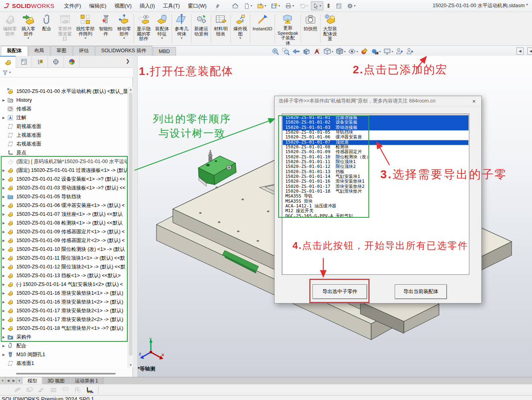 This screenshot has height=400, width=532. Describe the element at coordinates (317, 51) in the screenshot. I see `annotation-view-button` at that location.